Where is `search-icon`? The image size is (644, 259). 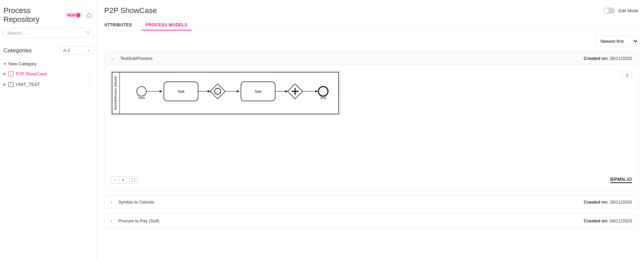
search-icon is located at coordinates (88, 33).